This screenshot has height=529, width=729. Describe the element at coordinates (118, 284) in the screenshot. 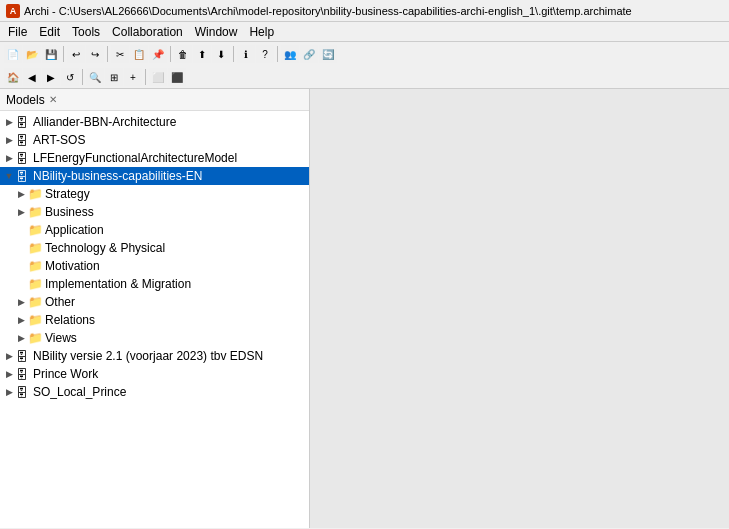

I see `tree-label-impl-migration: Implementation & Migration` at that location.